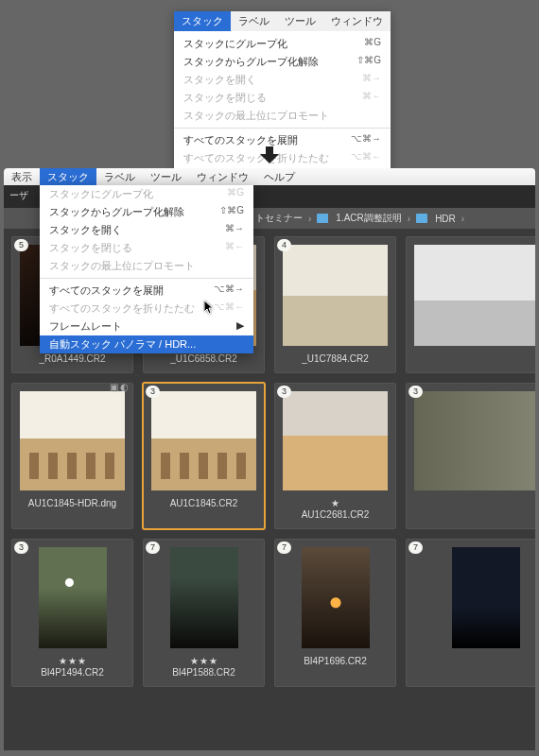 The height and width of the screenshot is (756, 539). Describe the element at coordinates (335, 304) in the screenshot. I see `thumbnail-cell: 4_U1C7884.CR2` at that location.